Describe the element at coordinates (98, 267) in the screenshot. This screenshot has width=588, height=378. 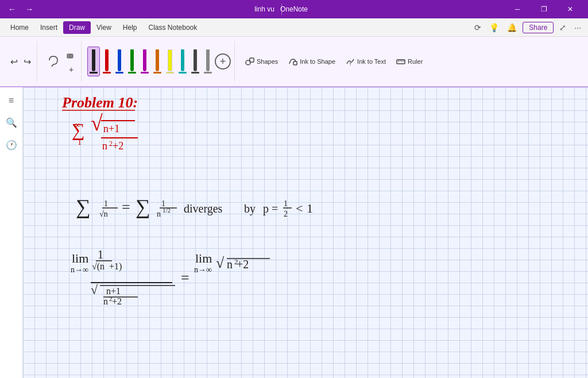
I see `svg-text: √(n` at that location.